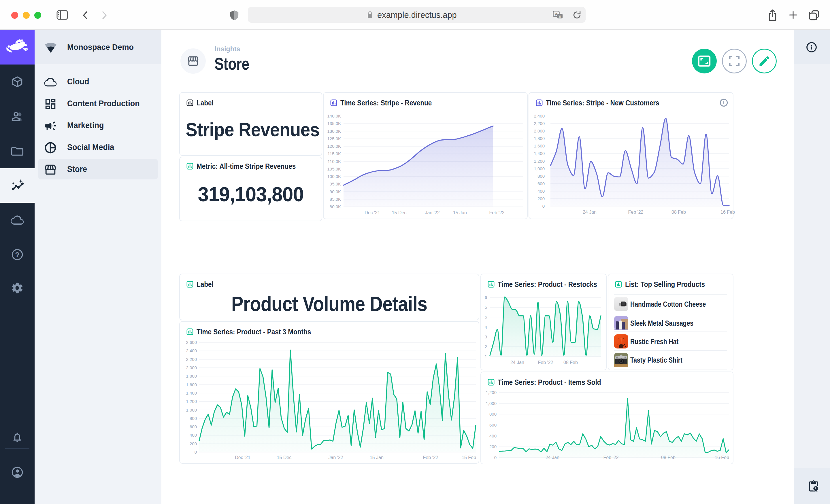  I want to click on svg-text: 1, so click(486, 356).